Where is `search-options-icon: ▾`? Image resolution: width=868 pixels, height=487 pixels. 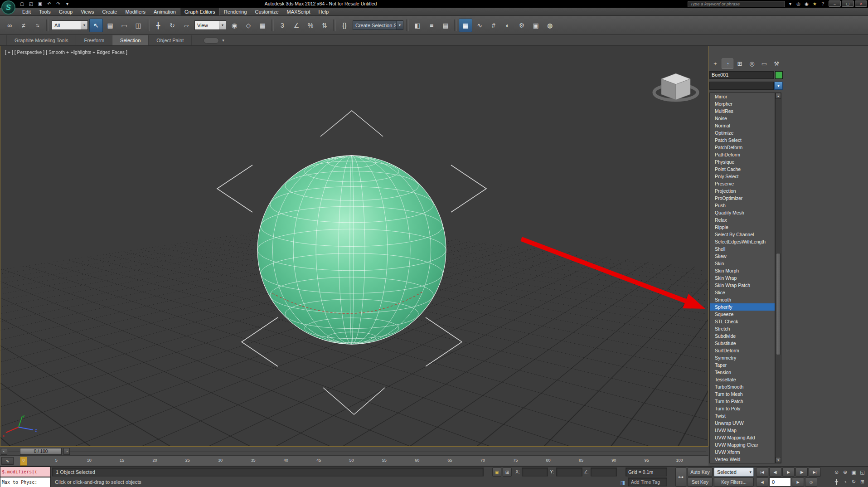 search-options-icon: ▾ is located at coordinates (790, 4).